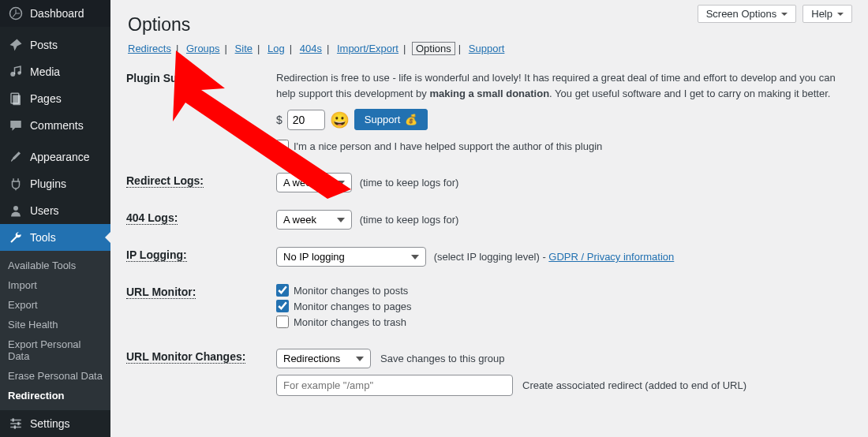 The width and height of the screenshot is (868, 437). Describe the element at coordinates (16, 157) in the screenshot. I see `brush-icon` at that location.